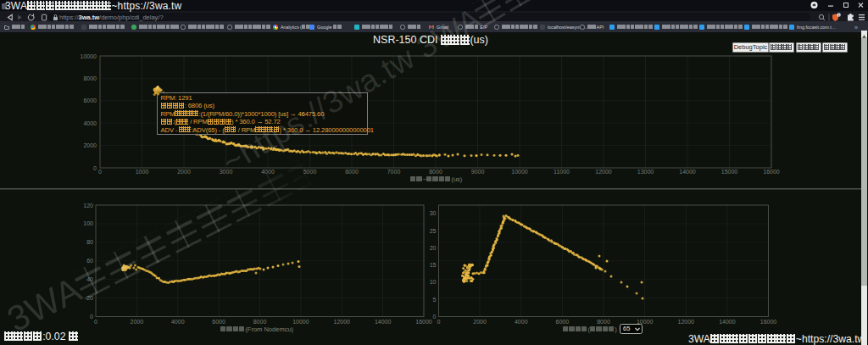 The image size is (868, 345). What do you see at coordinates (730, 171) in the screenshot?
I see `svg-text: 15000` at bounding box center [730, 171].